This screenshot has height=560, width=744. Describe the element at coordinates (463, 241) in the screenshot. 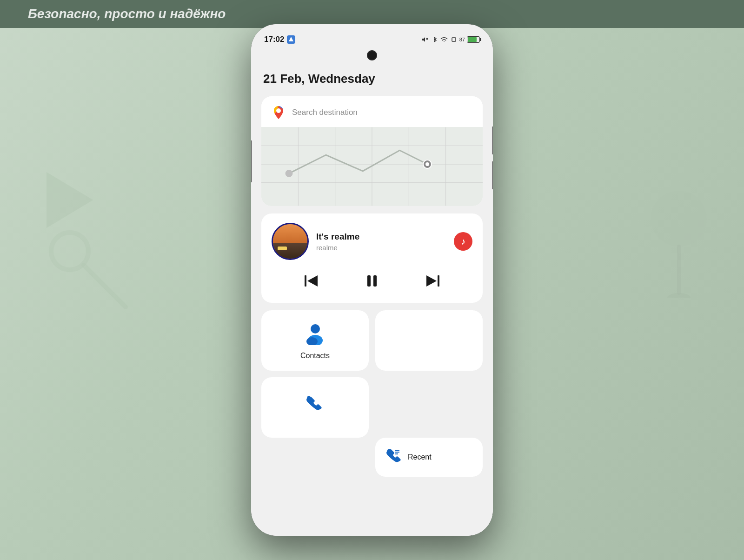

I see `music-app-badge: ♪` at that location.